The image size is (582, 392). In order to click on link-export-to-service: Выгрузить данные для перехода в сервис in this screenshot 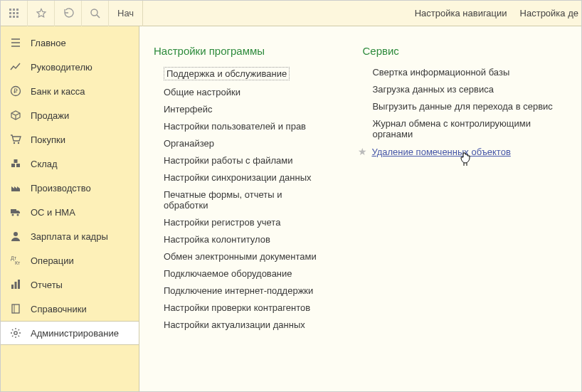, I will do `click(472, 107)`.